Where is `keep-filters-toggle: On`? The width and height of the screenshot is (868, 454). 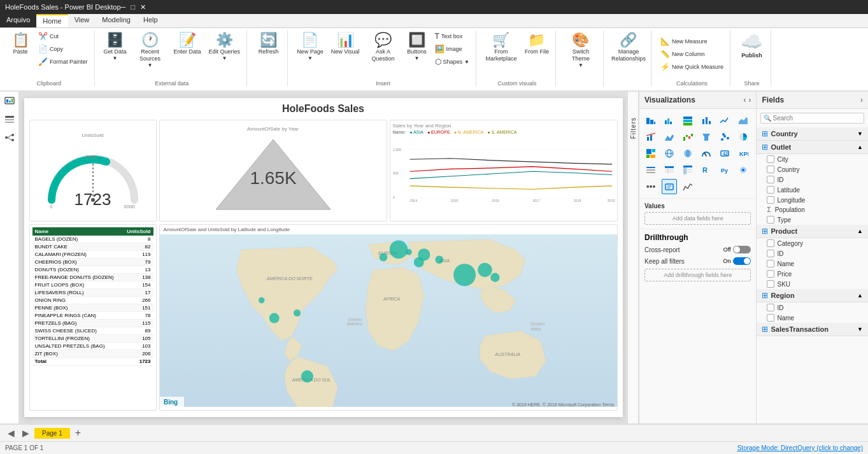
keep-filters-toggle: On is located at coordinates (737, 261).